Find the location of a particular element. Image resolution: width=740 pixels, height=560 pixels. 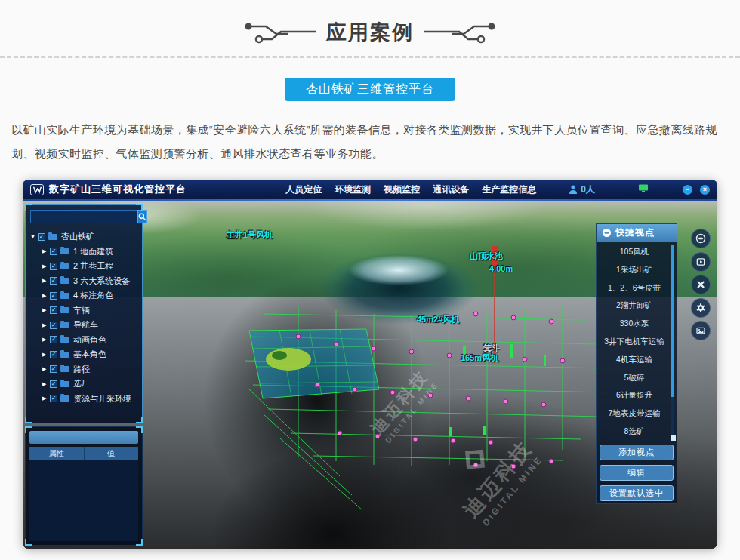

nav-environment-monitor: 环境监测 is located at coordinates (353, 190).